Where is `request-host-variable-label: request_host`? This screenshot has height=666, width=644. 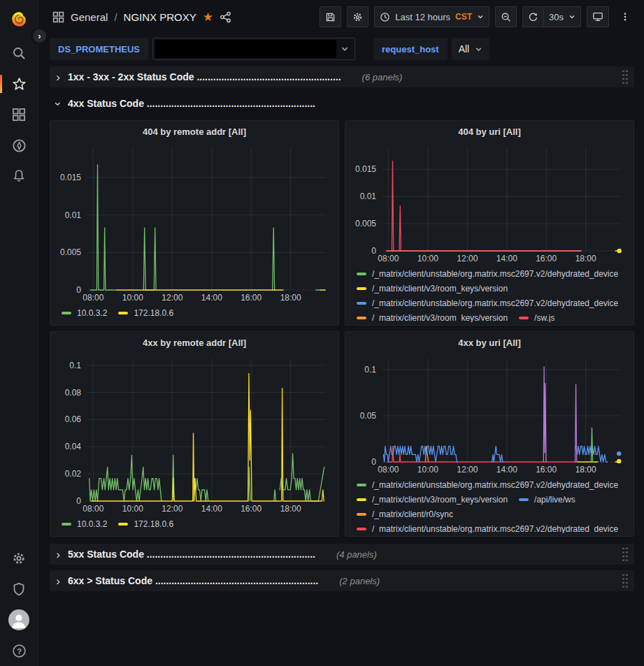 request-host-variable-label: request_host is located at coordinates (410, 49).